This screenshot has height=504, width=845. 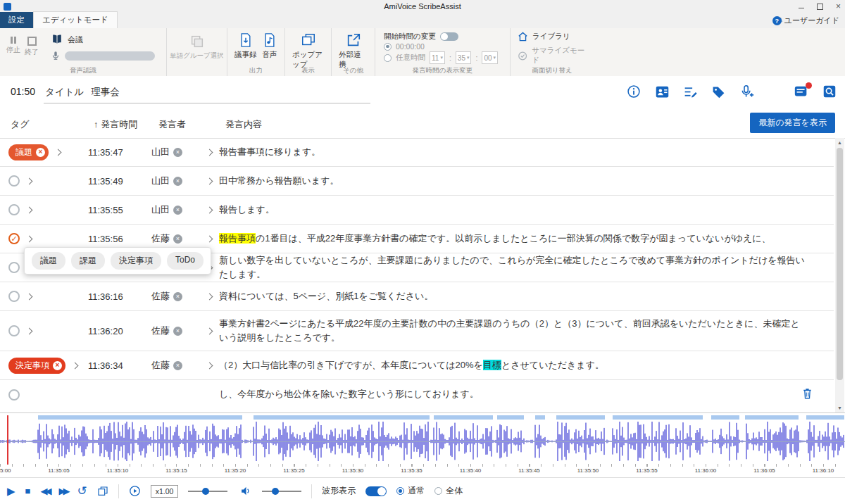 I want to click on popup-button: ポップアップ, so click(x=308, y=51).